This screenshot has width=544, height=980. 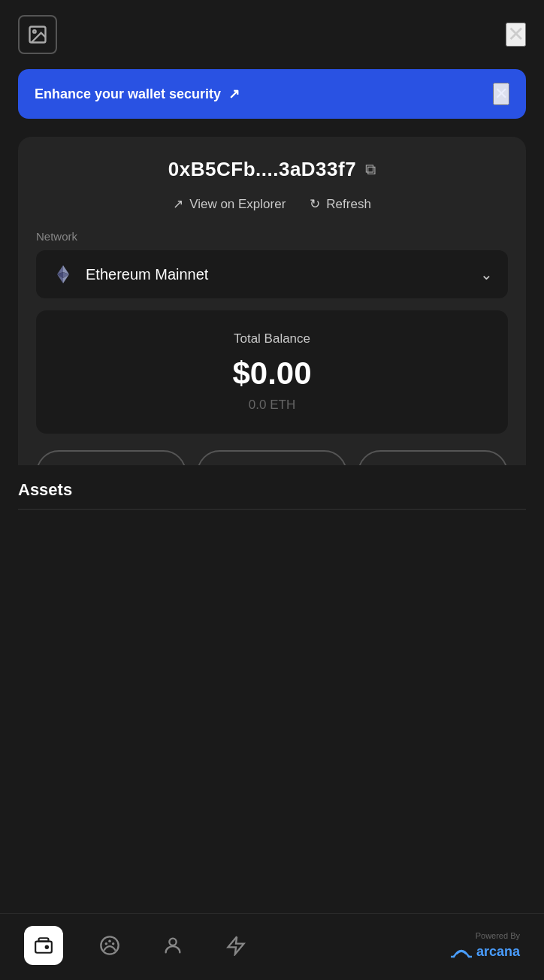 I want to click on powered-by-text: Powered By, so click(x=497, y=936).